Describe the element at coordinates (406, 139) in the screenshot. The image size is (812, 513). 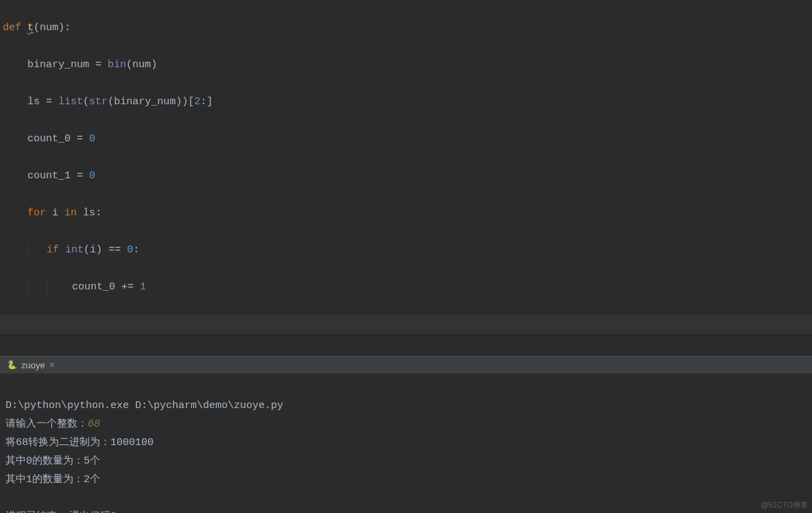
I see `code-line: count_0 = 0` at that location.